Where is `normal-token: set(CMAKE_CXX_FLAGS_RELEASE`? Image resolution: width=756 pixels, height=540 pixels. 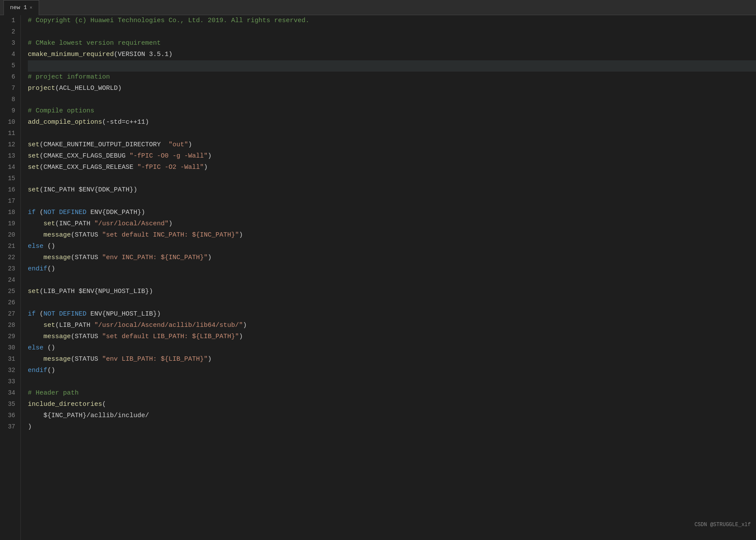
normal-token: set(CMAKE_CXX_FLAGS_RELEASE is located at coordinates (83, 168).